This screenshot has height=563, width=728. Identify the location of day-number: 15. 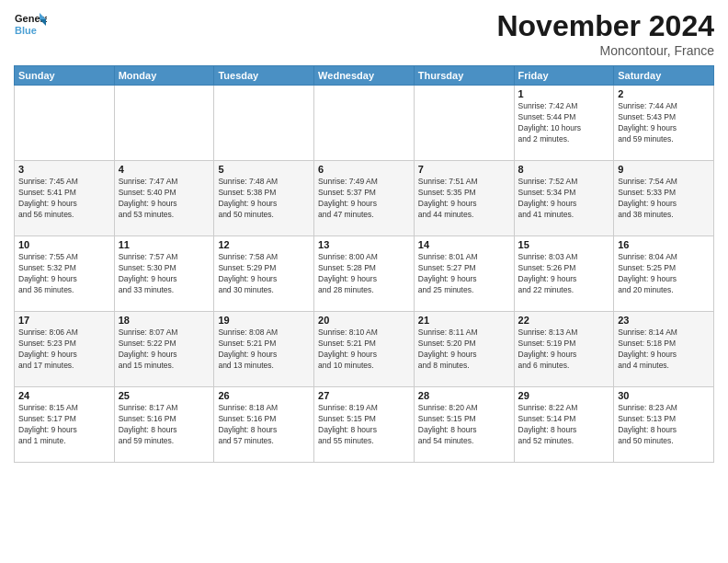
(564, 245).